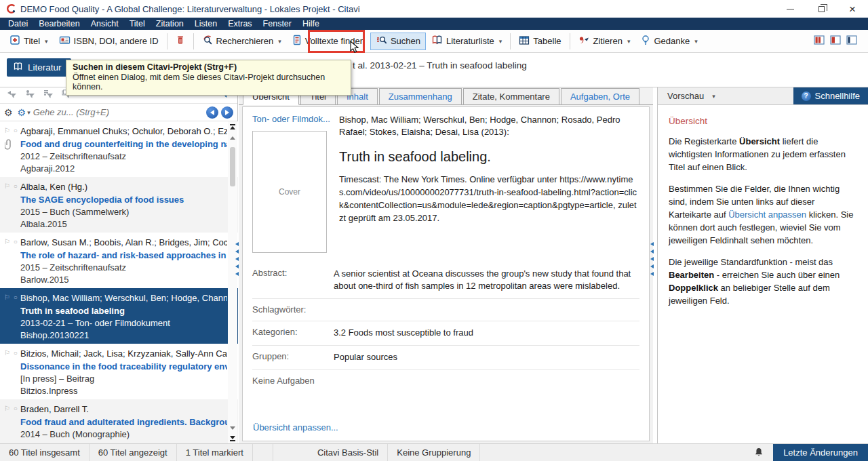 The width and height of the screenshot is (868, 461). I want to click on funnel-back-icon, so click(12, 95).